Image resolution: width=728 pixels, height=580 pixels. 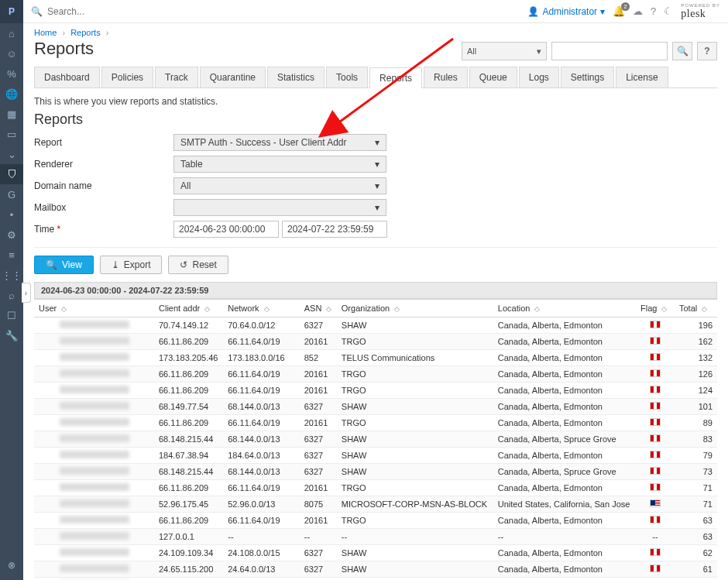 I want to click on nav-home-icon: ⌂, so click(x=12, y=33).